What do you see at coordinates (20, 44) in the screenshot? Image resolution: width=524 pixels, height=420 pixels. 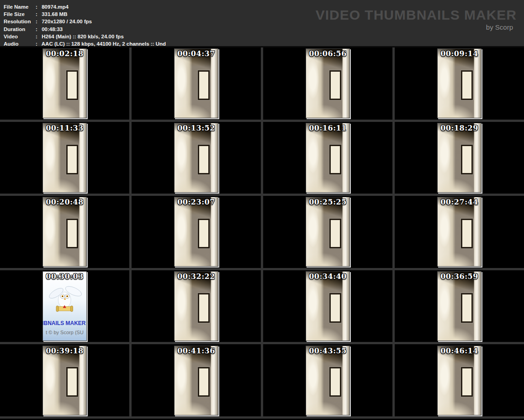 I see `meta-field-label: Audio` at bounding box center [20, 44].